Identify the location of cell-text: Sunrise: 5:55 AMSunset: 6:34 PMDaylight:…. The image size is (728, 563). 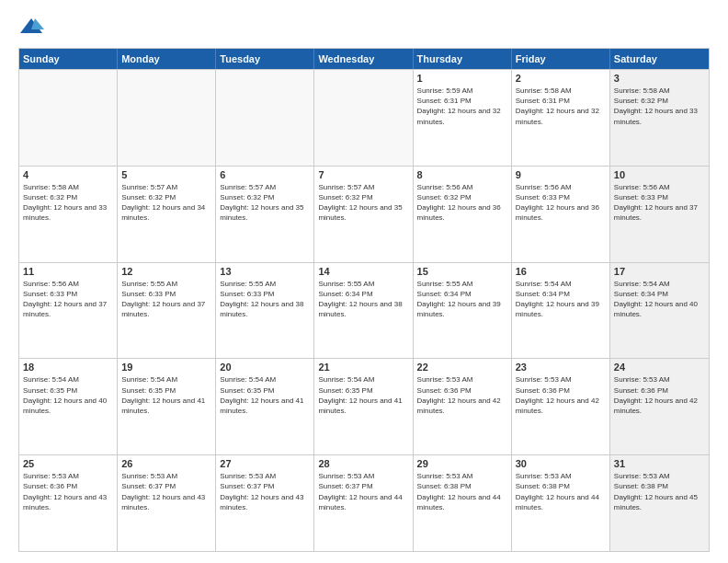
(462, 300).